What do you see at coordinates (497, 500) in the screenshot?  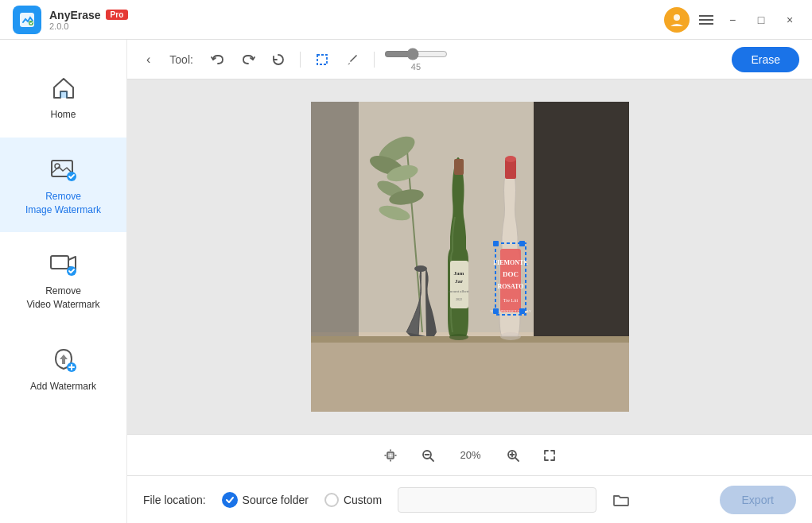 I see `custom-path-input` at bounding box center [497, 500].